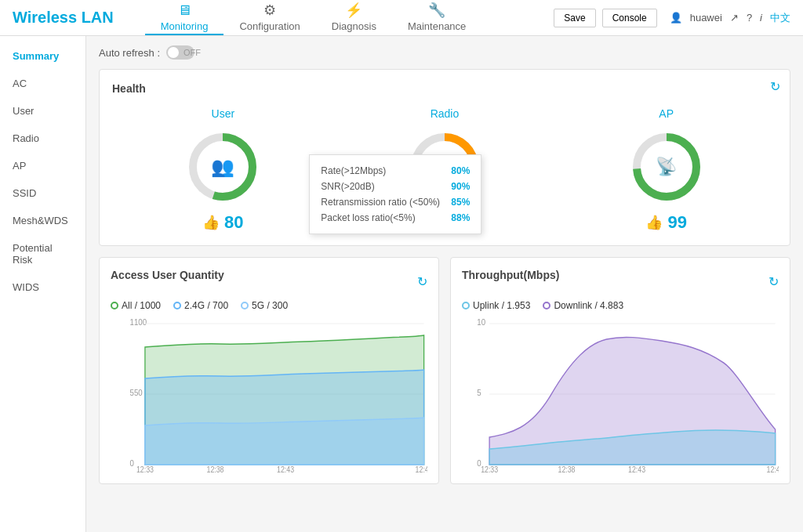  I want to click on radio-metric-label: Radio, so click(445, 114).